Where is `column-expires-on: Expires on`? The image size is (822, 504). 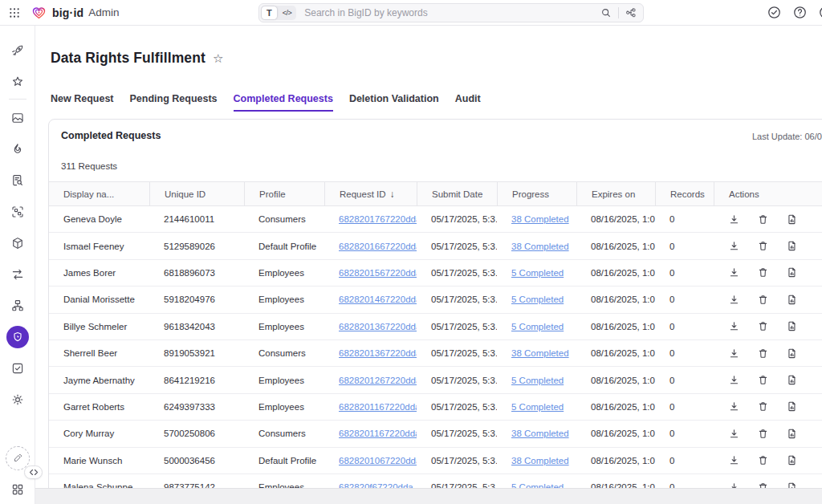
column-expires-on: Expires on is located at coordinates (616, 194).